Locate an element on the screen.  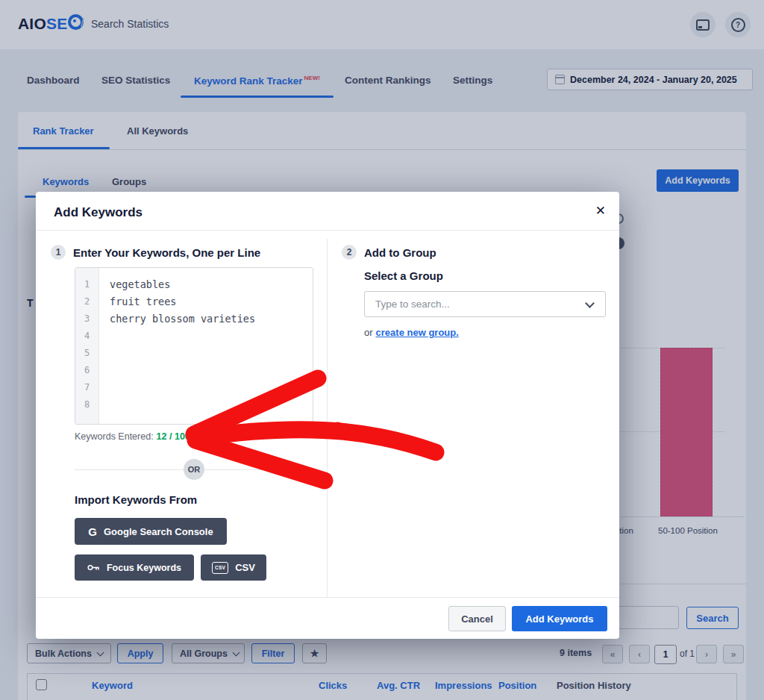
keywords-editor: 1 2 3 4 5 6 7 8 vegetables fruit trees c… is located at coordinates (194, 346).